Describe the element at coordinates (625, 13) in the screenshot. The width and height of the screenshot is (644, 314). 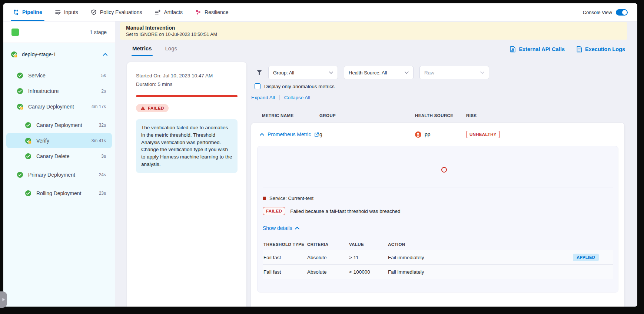
I see `toggle-knob` at that location.